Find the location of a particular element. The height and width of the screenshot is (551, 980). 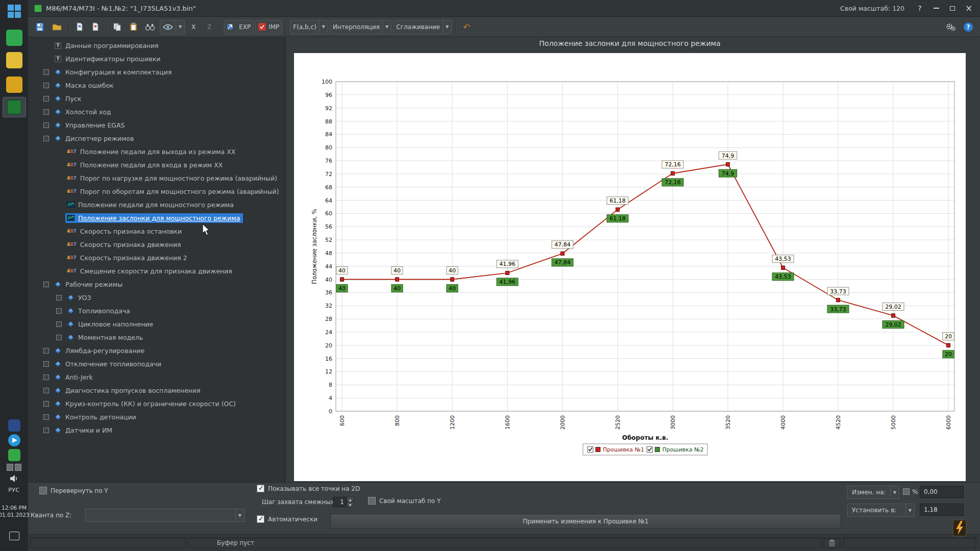

firmware-2-button is located at coordinates (95, 27).